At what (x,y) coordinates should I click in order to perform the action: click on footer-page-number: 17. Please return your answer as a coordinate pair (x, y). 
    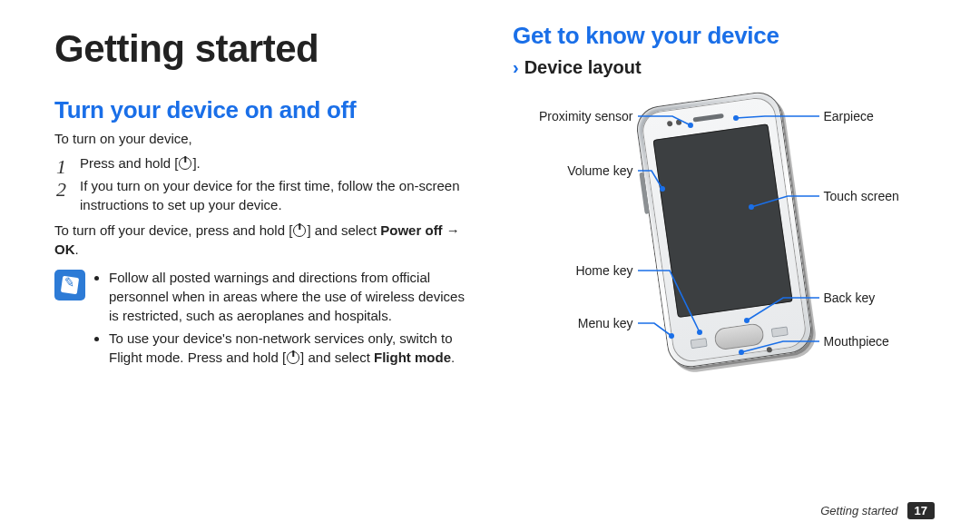
    Looking at the image, I should click on (921, 510).